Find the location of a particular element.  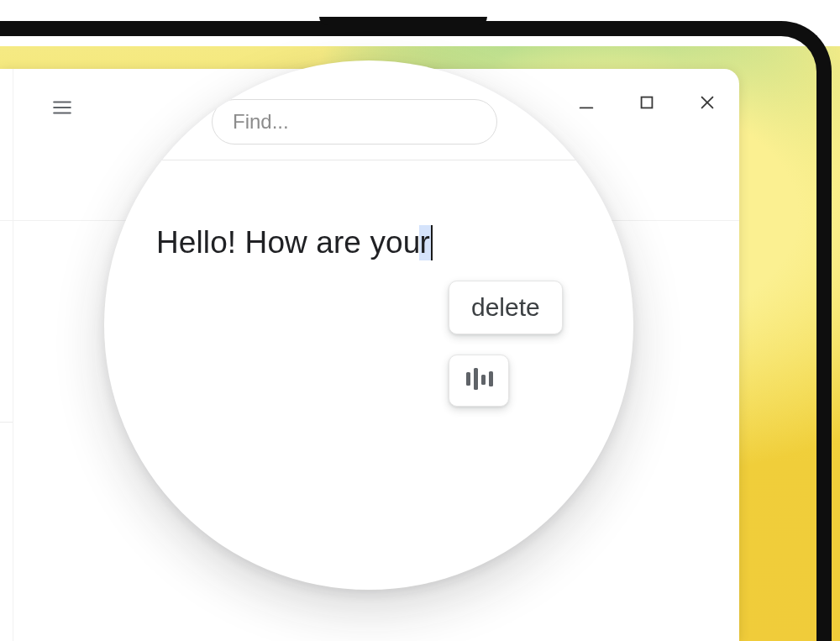

left-rail is located at coordinates (13, 355).